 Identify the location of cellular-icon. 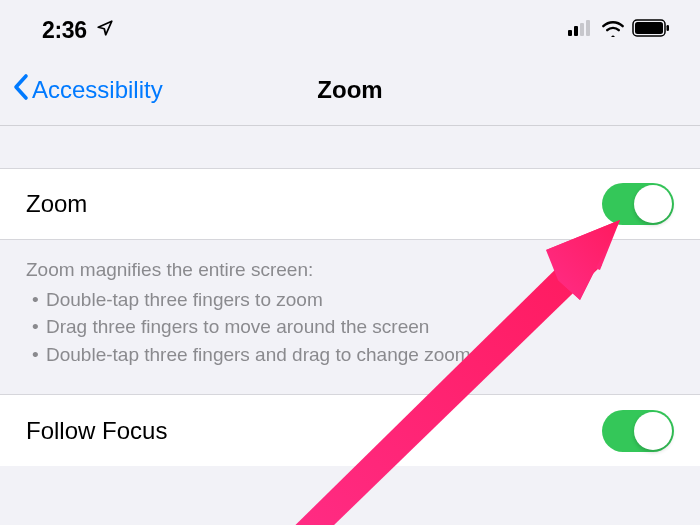
(581, 30).